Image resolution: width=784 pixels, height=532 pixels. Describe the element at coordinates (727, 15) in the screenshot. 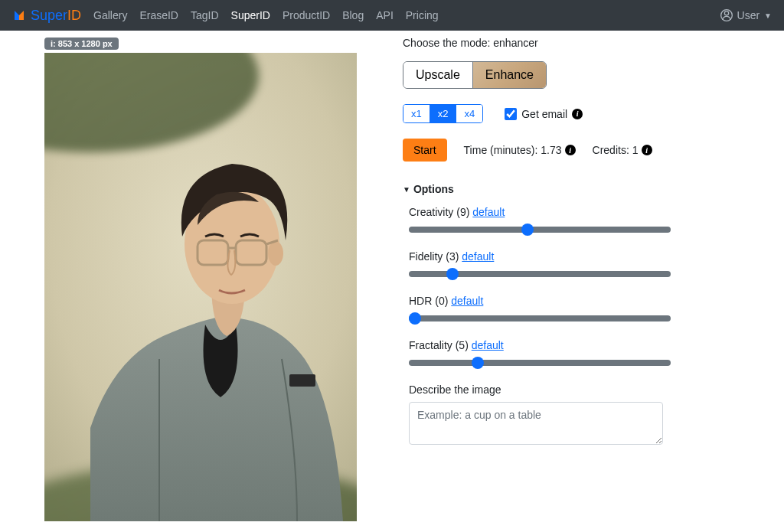

I see `user-icon` at that location.